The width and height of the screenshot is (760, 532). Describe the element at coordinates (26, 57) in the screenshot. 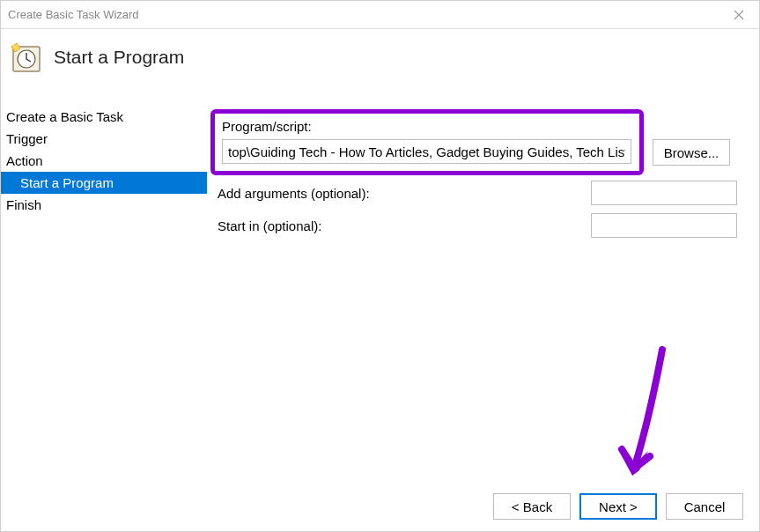

I see `clock-icon` at that location.